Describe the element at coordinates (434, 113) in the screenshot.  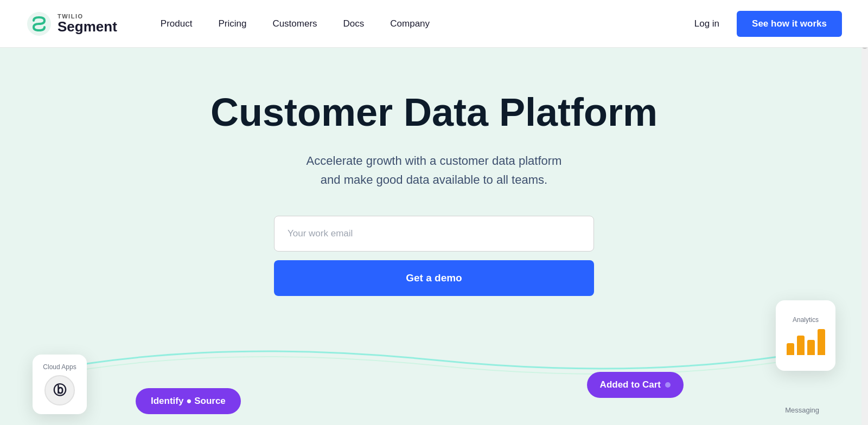
I see `hero-title: Customer Data Platform` at that location.